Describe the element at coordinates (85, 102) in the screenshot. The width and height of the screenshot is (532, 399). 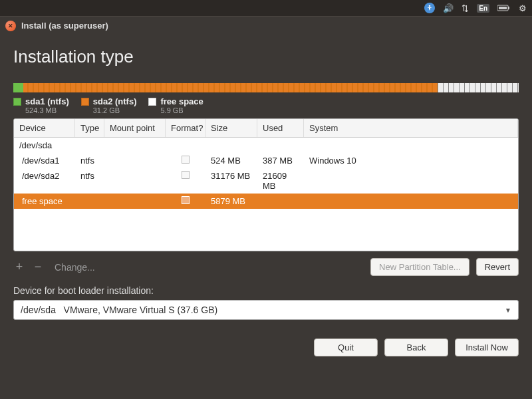
I see `swatch-orange` at that location.